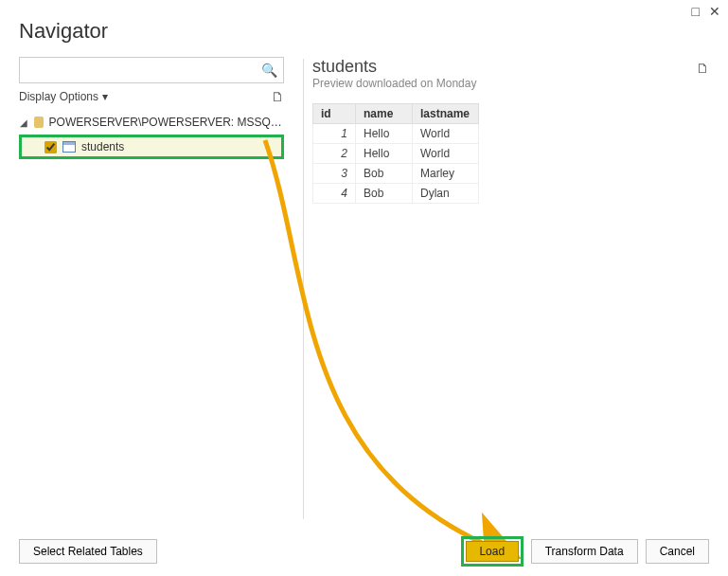  Describe the element at coordinates (102, 147) in the screenshot. I see `tree-leaf-label: students` at that location.